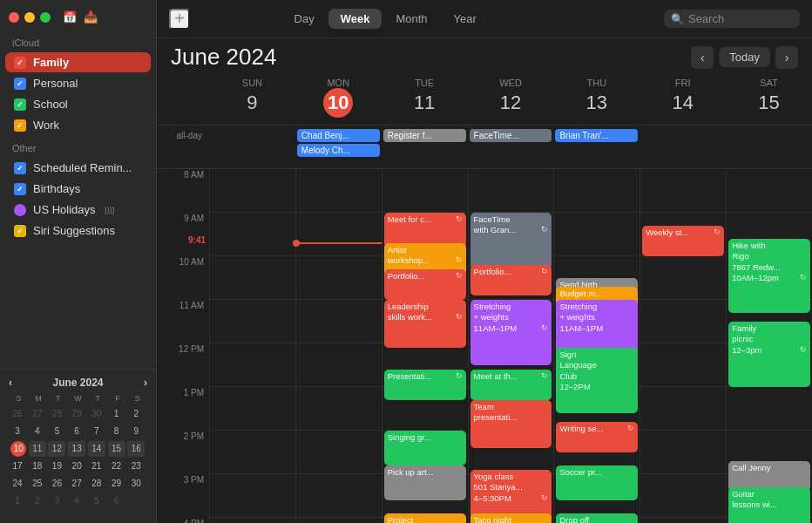 The image size is (812, 523). I want to click on allday-event: Brian Tran'..., so click(596, 136).